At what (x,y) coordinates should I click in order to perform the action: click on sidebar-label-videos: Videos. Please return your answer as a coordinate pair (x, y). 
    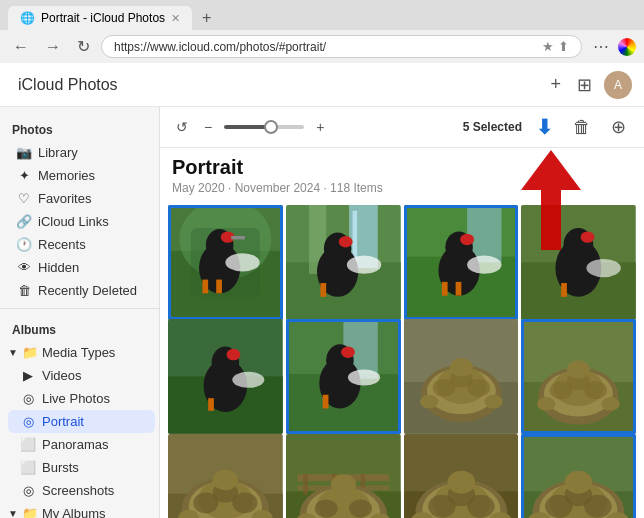
    Looking at the image, I should click on (62, 376).